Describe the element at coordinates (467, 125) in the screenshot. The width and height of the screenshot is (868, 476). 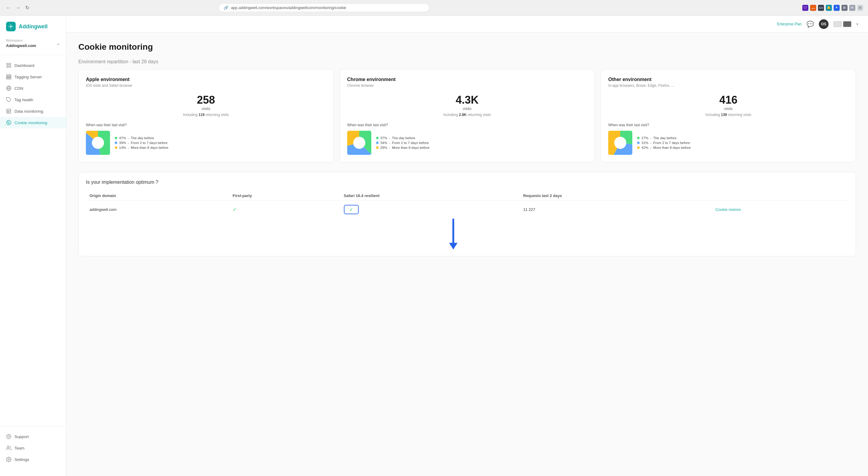
I see `chrome-last-visit-question: When was their last visit?` at that location.